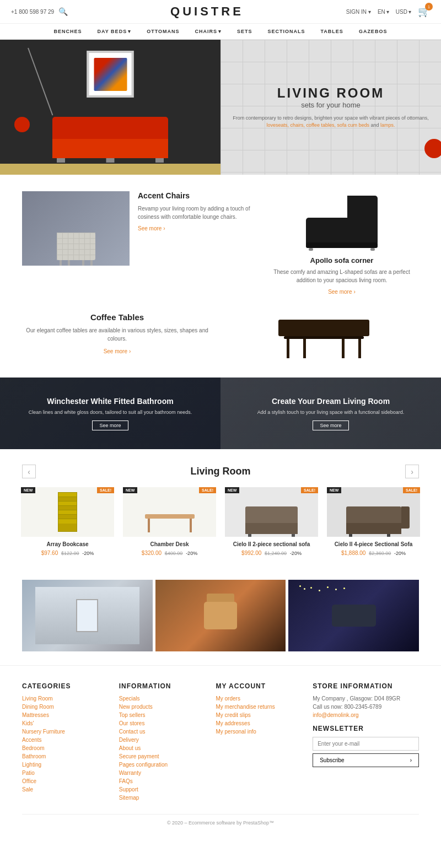  I want to click on header-left: +1 800 598 97 29 🔍, so click(40, 12).